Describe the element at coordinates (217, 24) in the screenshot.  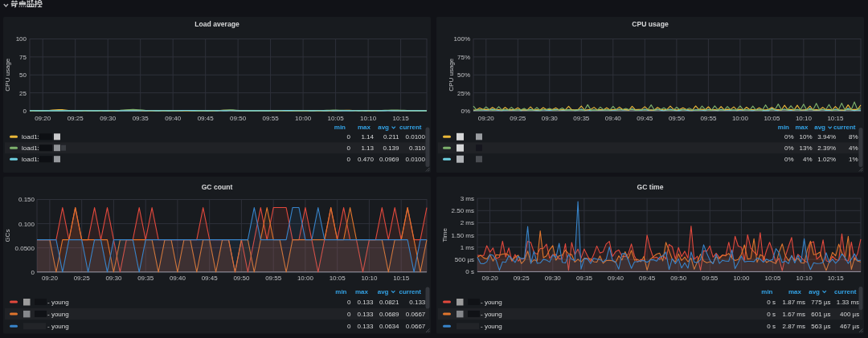
I see `svg-text: Load average` at that location.